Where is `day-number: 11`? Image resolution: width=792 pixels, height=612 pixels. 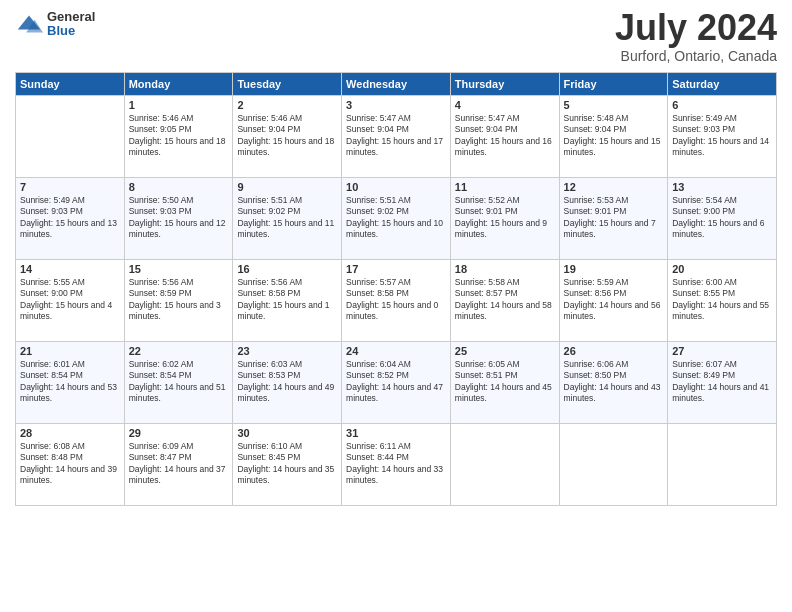
day-number: 11 is located at coordinates (505, 187).